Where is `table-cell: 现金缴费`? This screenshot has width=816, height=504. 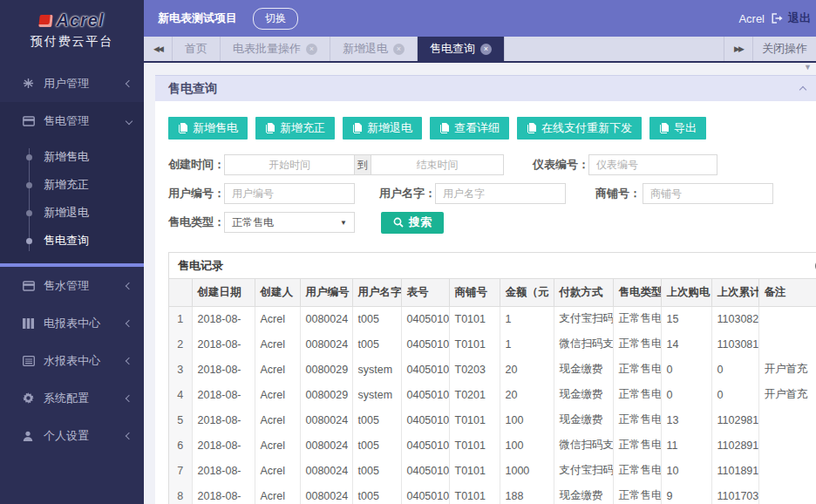 table-cell: 现金缴费 is located at coordinates (583, 494).